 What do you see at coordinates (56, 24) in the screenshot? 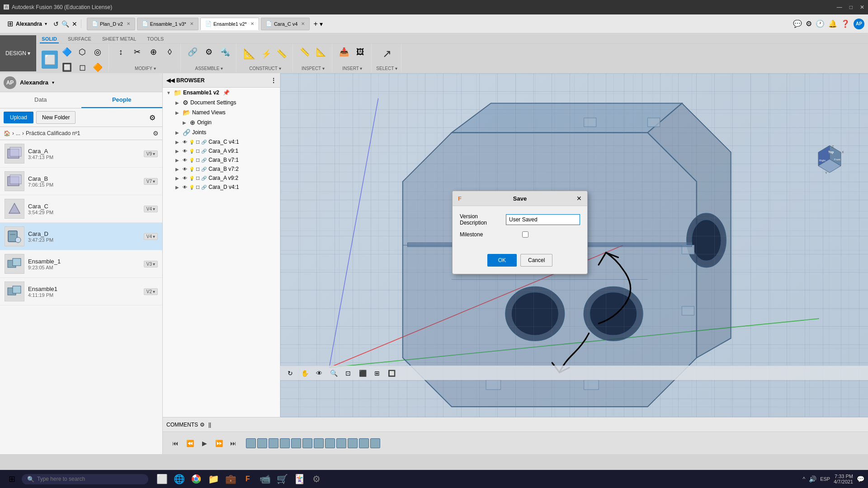
I see `refresh-icon: ↺` at bounding box center [56, 24].